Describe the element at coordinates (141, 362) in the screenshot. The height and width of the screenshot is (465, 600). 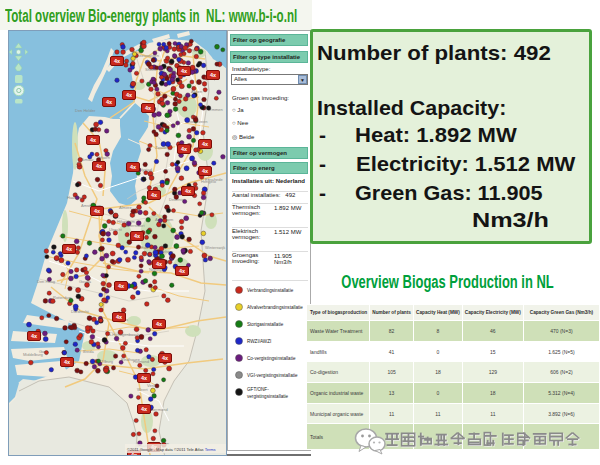
I see `svg-text: Helmond` at that location.